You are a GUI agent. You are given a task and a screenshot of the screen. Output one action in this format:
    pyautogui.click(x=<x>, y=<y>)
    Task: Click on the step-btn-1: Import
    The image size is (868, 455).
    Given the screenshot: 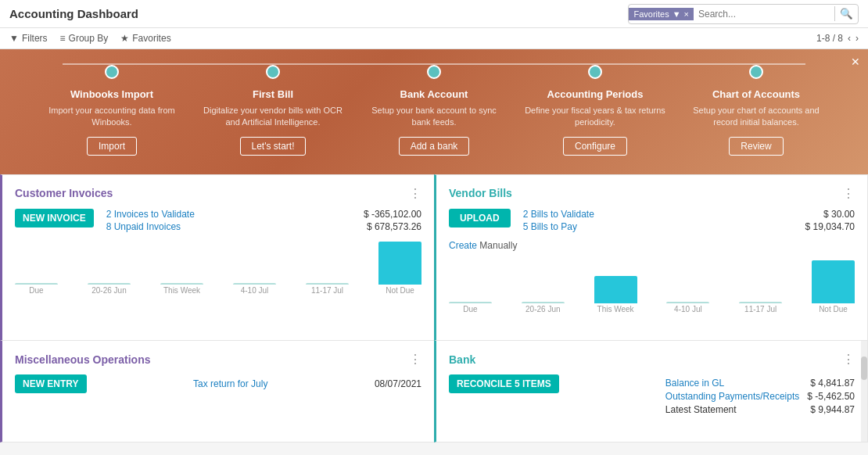 What is the action you would take?
    pyautogui.click(x=112, y=146)
    